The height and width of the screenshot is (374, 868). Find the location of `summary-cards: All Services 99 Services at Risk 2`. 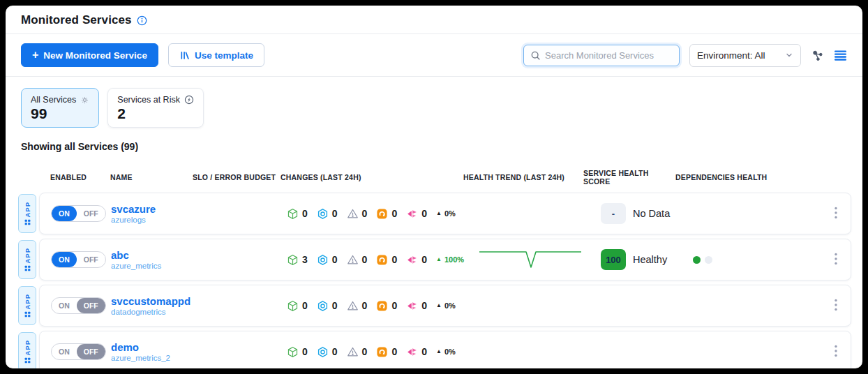

summary-cards: All Services 99 Services at Risk 2 is located at coordinates (434, 102).